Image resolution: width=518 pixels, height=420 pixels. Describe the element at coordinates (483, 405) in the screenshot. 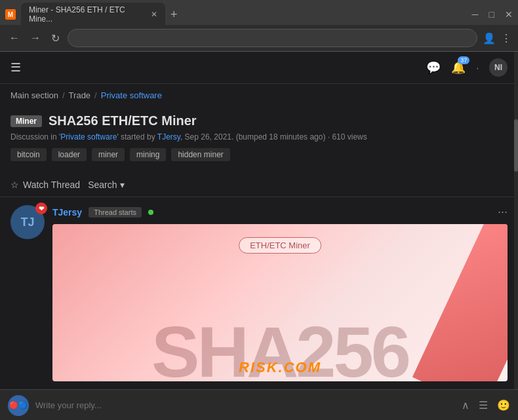

I see `list-icon: ☰` at that location.